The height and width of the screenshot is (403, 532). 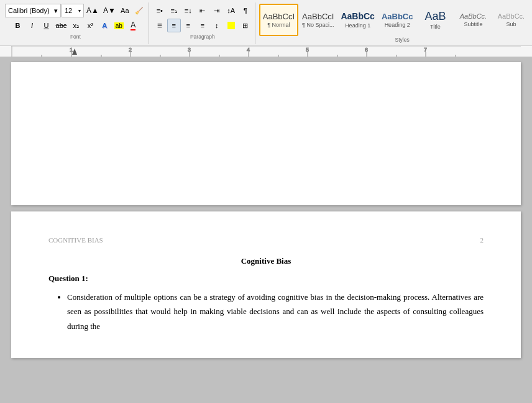 What do you see at coordinates (278, 17) in the screenshot?
I see `style-normal-preview: AaBbCcI` at bounding box center [278, 17].